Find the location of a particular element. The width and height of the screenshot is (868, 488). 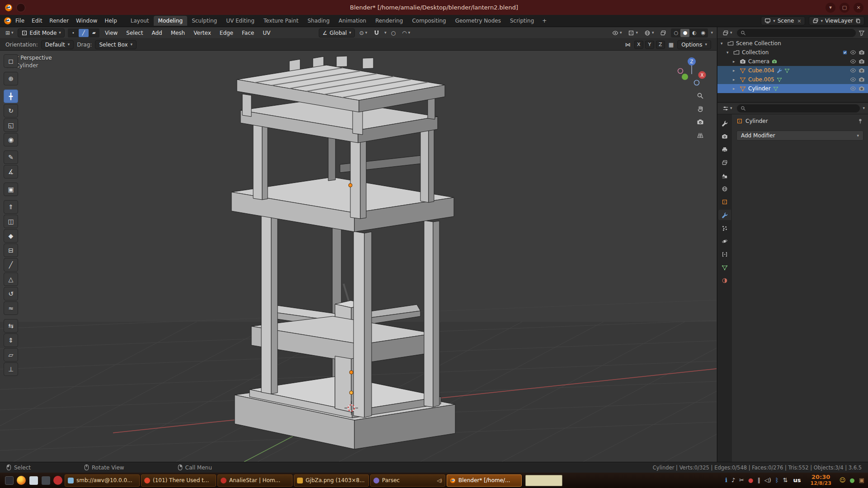

menu-add: Add is located at coordinates (156, 33).